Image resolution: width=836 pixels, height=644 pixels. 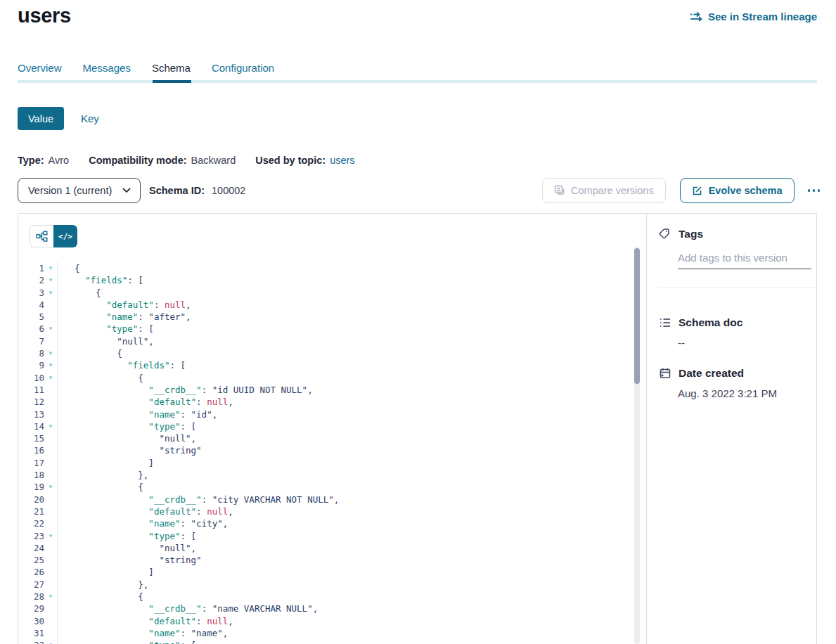 I want to click on date-created-heading: Date created, so click(x=712, y=373).